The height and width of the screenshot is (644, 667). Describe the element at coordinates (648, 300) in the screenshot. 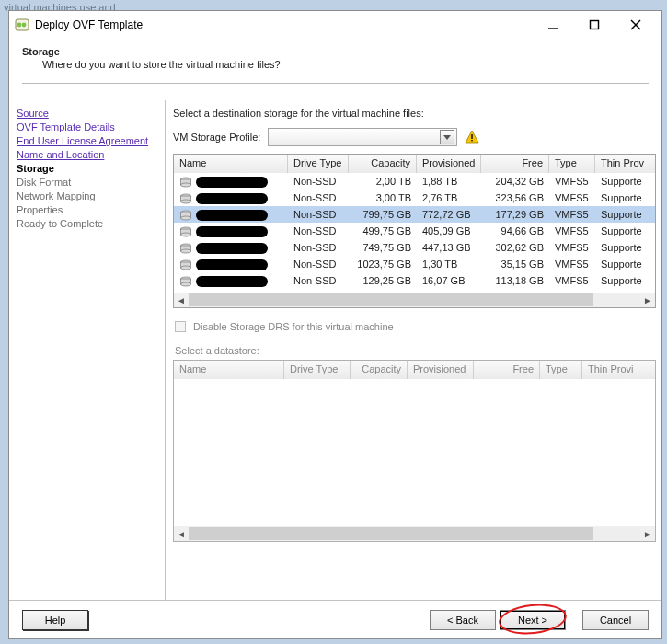

I see `scroll-right-icon: ►` at that location.